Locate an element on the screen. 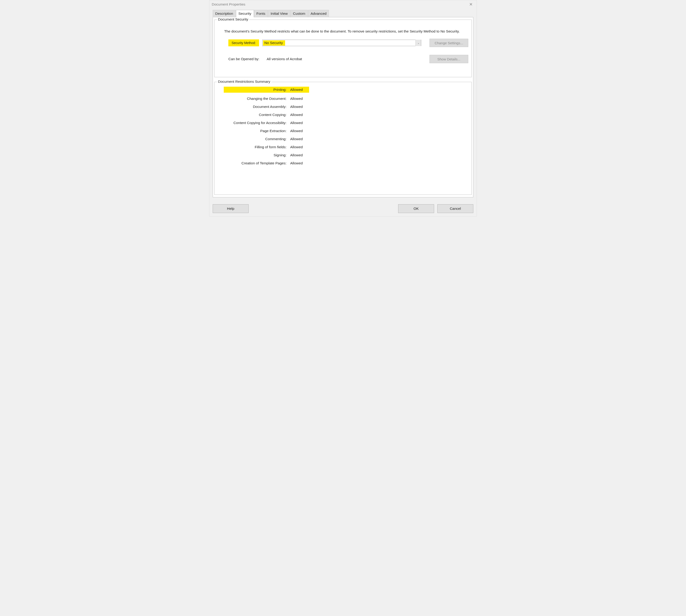 Image resolution: width=686 pixels, height=616 pixels. restriction-row: Document Assembly:Allowed is located at coordinates (346, 107).